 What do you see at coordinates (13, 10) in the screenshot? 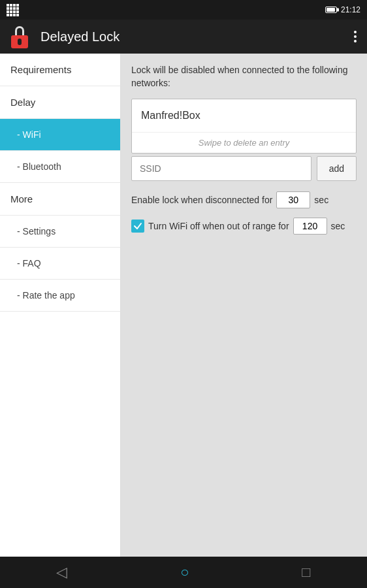
I see `status-bar-left` at bounding box center [13, 10].